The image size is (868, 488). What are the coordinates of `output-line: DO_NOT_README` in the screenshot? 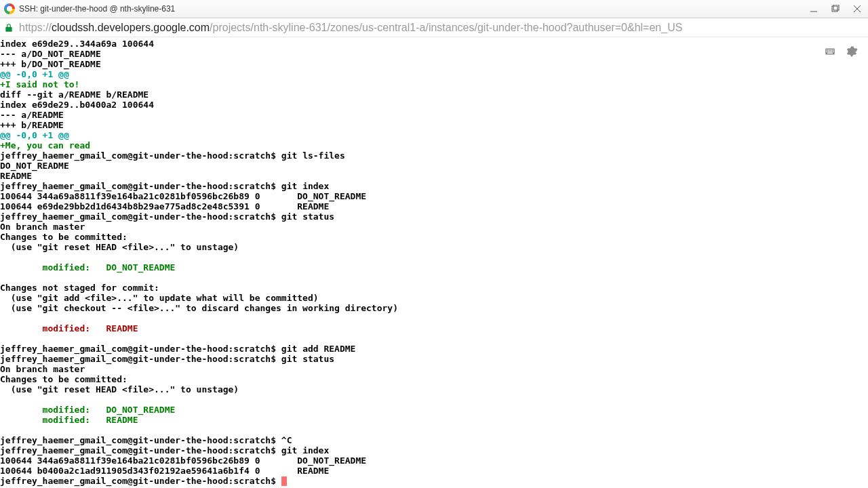 It's located at (35, 165).